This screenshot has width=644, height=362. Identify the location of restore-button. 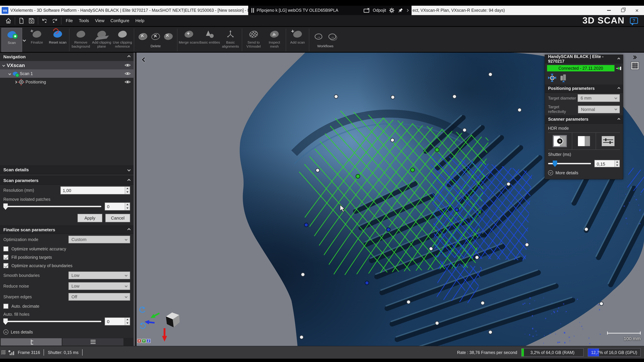
(623, 10).